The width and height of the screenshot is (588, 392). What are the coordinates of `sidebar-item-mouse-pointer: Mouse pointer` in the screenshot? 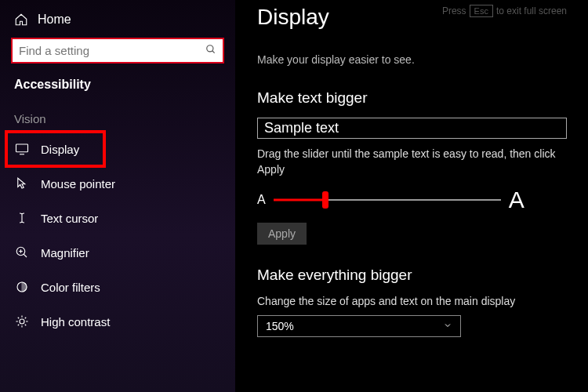 It's located at (118, 183).